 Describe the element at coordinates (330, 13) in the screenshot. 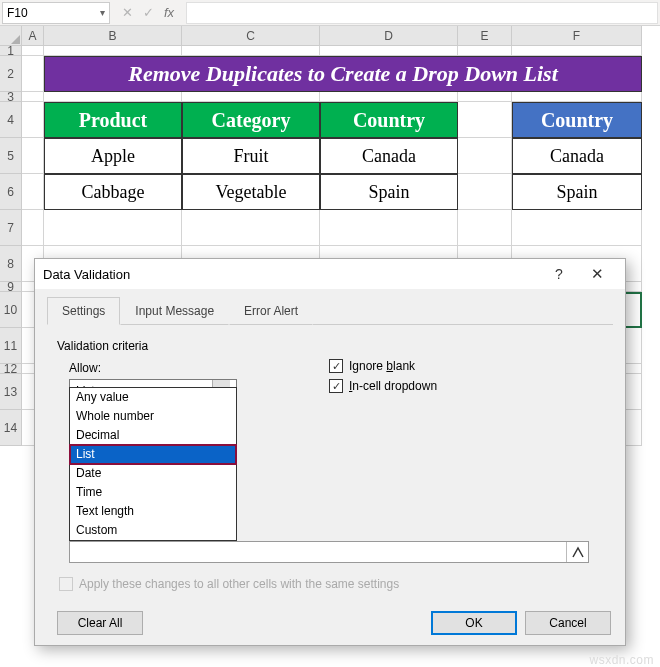

I see `formula-bar: F10 ▾ ✕ ✓ fx` at that location.